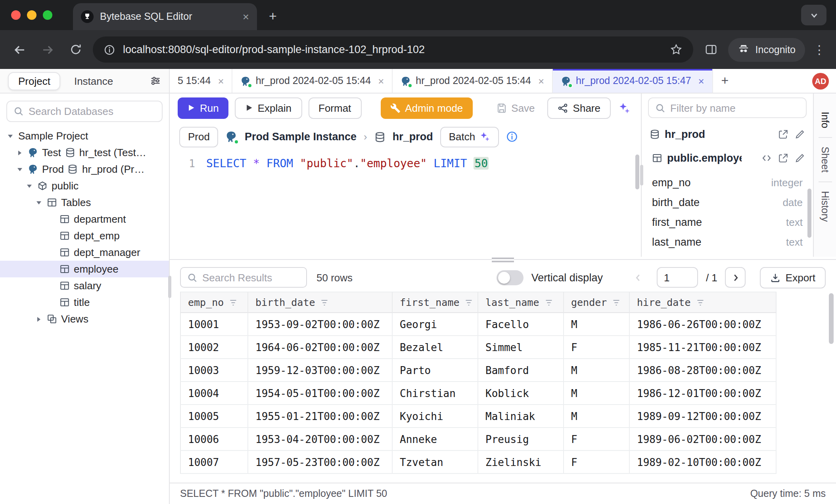 This screenshot has height=504, width=836. What do you see at coordinates (84, 236) in the screenshot?
I see `tree-item-dept-emp: dept_emp` at bounding box center [84, 236].